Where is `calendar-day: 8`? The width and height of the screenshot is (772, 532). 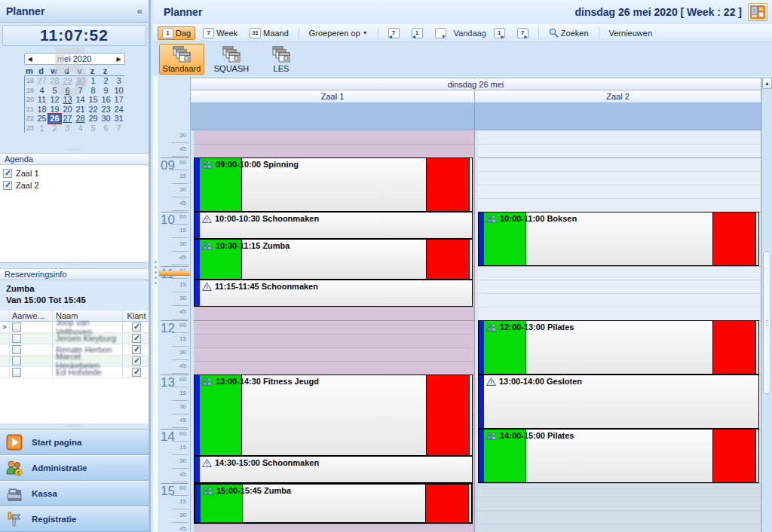
calendar-day: 8 is located at coordinates (93, 90).